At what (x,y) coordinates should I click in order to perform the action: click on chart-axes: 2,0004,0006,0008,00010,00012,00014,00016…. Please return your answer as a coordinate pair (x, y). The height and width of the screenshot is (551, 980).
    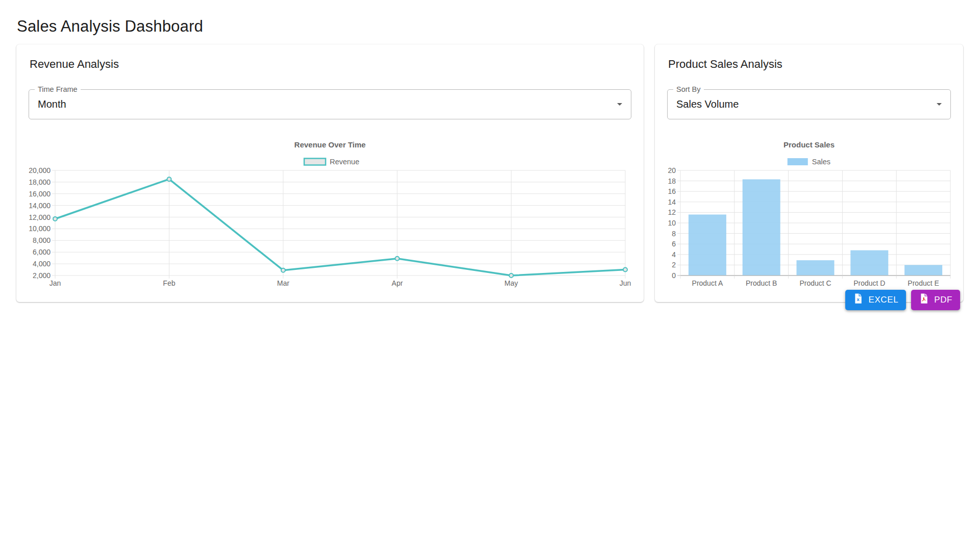
    Looking at the image, I should click on (330, 227).